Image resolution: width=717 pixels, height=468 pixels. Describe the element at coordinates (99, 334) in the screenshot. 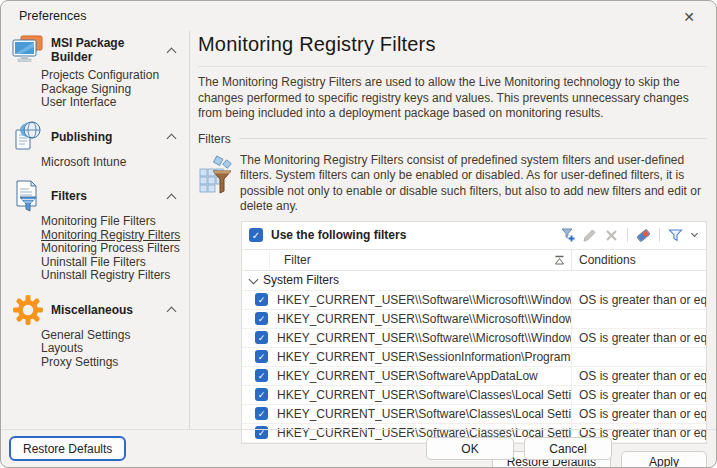

I see `section-miscellaneous: Miscellaneous General Settings Layouts P…` at that location.